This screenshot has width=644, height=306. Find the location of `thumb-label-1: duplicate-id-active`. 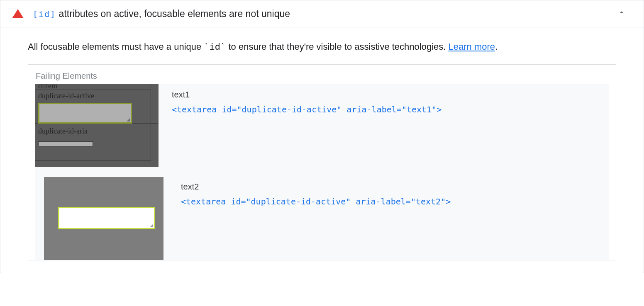

thumb-label-1: duplicate-id-active is located at coordinates (66, 96).